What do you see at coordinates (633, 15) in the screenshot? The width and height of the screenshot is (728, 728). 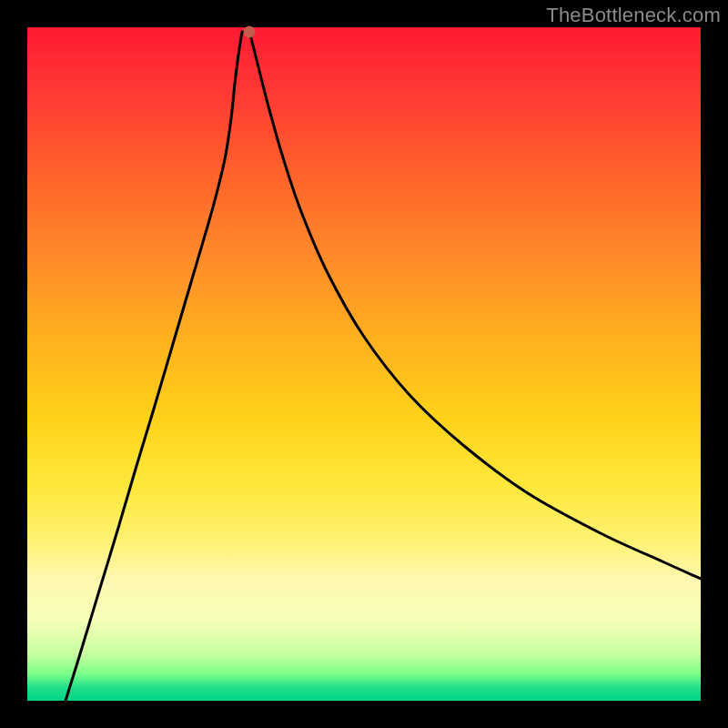 I see `watermark-text: TheBottleneck.com` at bounding box center [633, 15].